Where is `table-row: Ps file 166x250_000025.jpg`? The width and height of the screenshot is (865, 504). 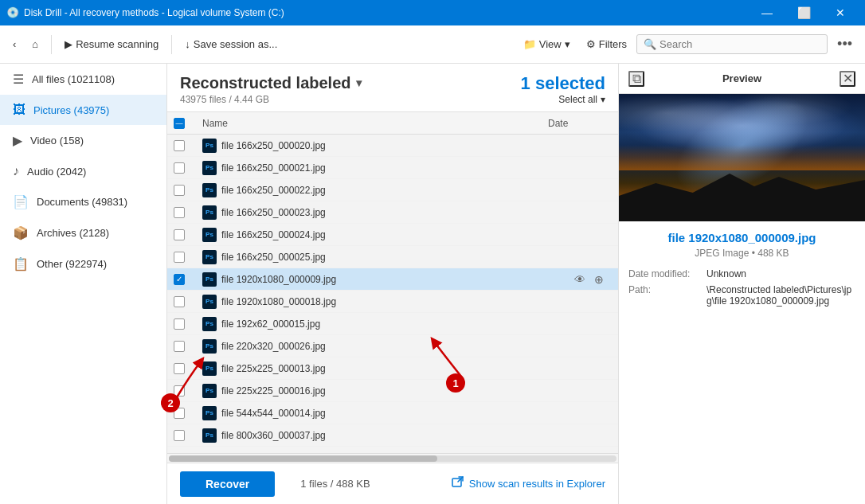 table-row: Ps file 166x250_000025.jpg is located at coordinates (393, 257).